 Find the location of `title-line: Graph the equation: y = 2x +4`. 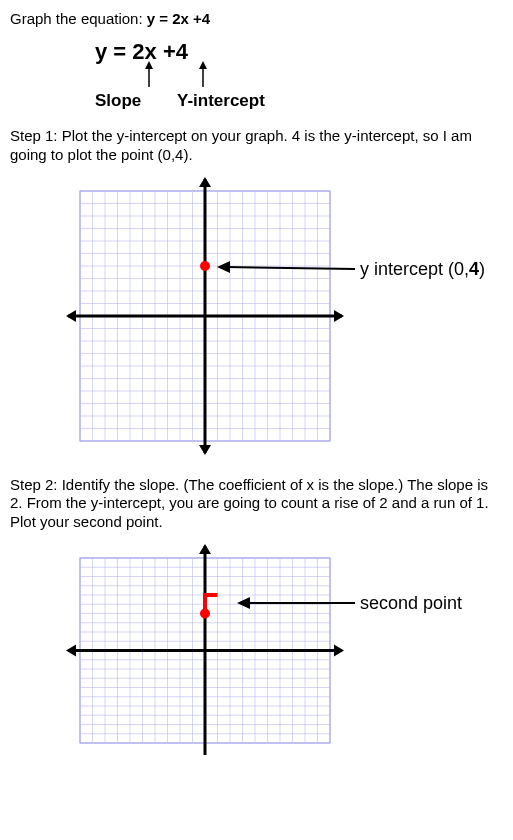

title-line: Graph the equation: y = 2x +4 is located at coordinates (256, 18).